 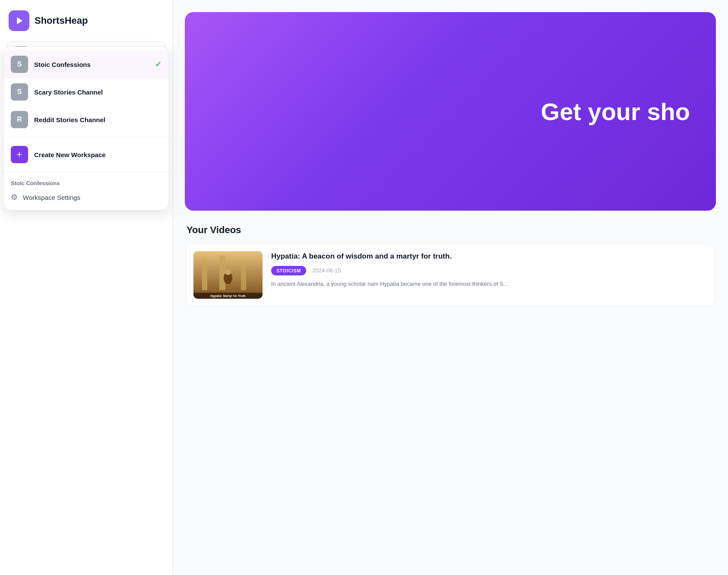 I want to click on dropdown-item-stoic: S Stoic Confessions ✓, so click(x=86, y=64).